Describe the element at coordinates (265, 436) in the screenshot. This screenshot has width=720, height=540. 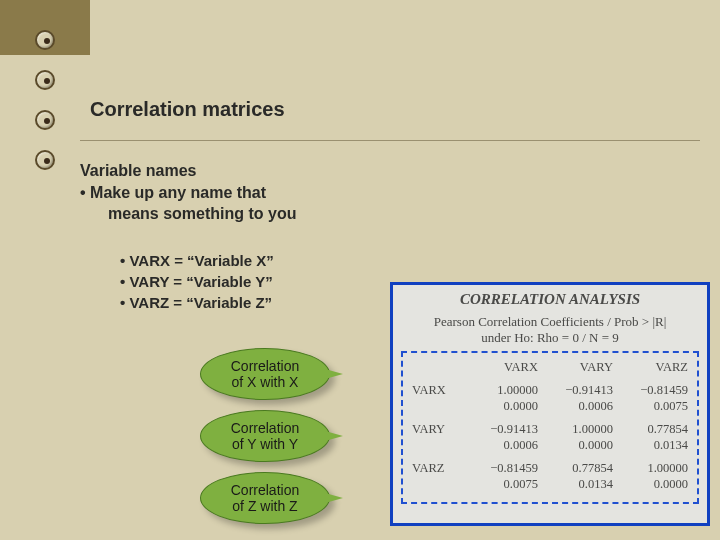
I see `callout-yy: Correlation of Y with Y` at that location.